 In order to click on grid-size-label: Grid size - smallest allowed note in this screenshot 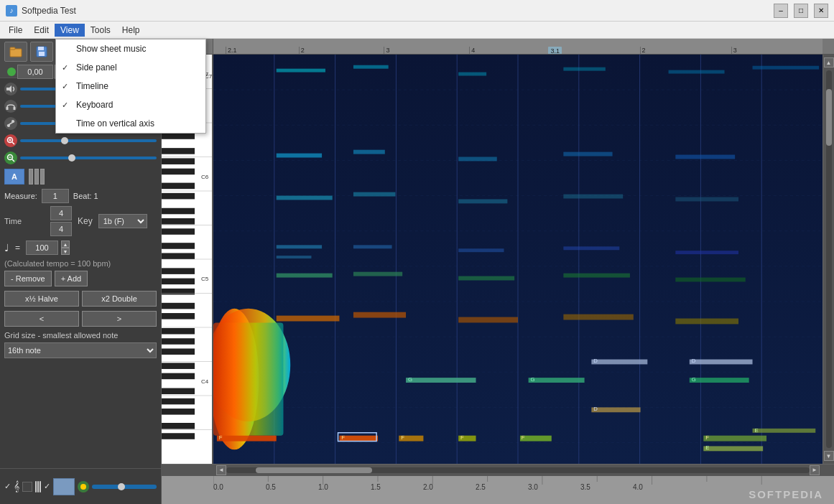, I will do `click(80, 335)`.